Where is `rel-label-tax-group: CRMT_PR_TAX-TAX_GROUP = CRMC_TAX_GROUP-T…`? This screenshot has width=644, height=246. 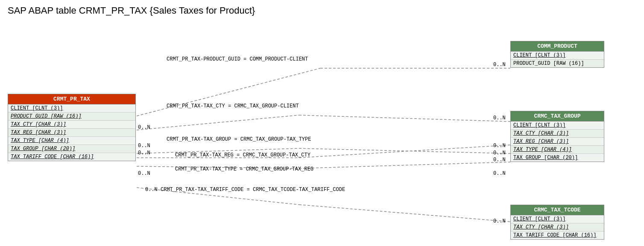
rel-label-tax-group: CRMT_PR_TAX-TAX_GROUP = CRMC_TAX_GROUP-T… is located at coordinates (239, 139).